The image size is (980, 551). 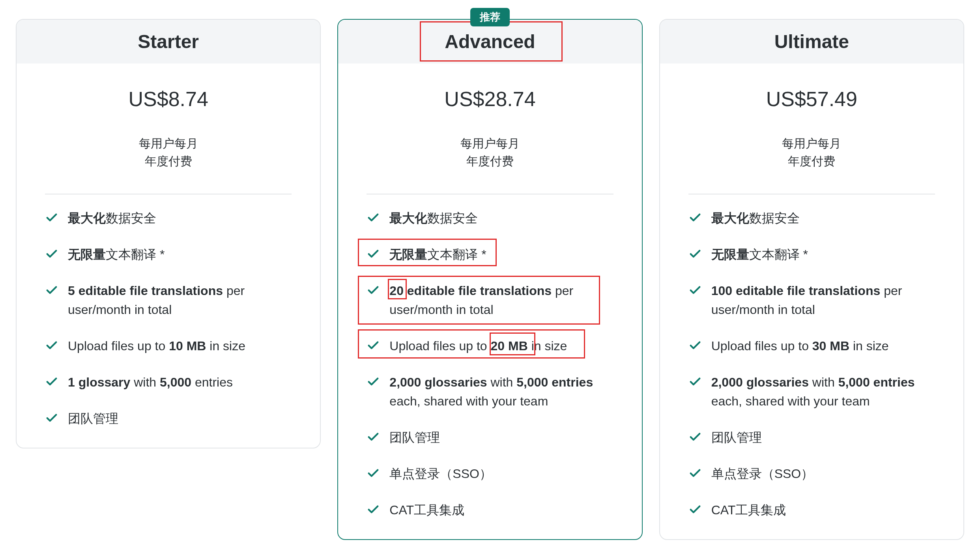 I want to click on feature-item: 5 editable file translations per user/mo…, so click(x=168, y=300).